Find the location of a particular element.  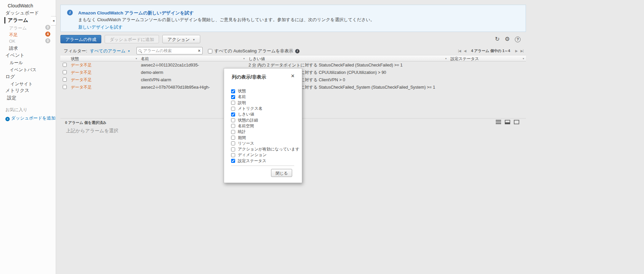

next-page-icon: ▶ is located at coordinates (517, 51).